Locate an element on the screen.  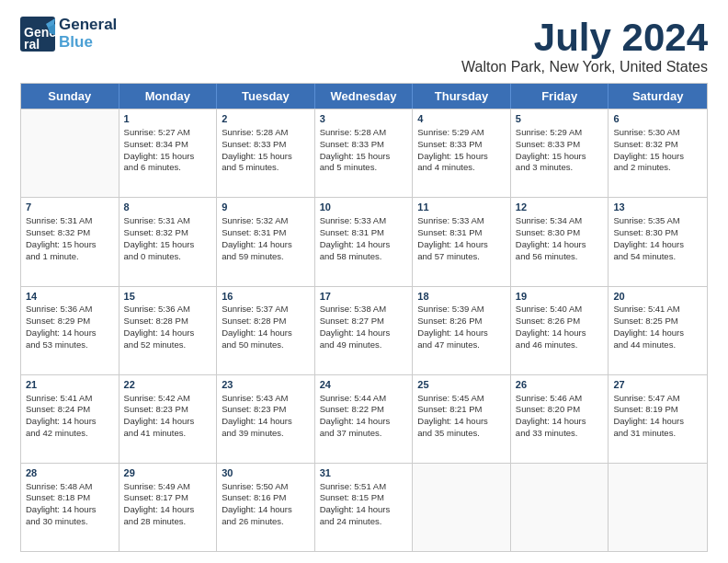
day-info: and 2 minutes. is located at coordinates (658, 167).